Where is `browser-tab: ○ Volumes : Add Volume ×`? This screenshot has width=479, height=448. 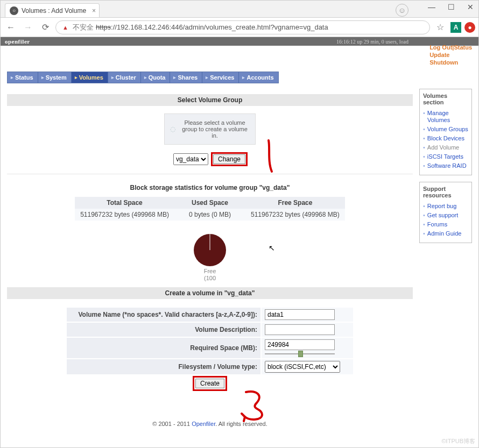 browser-tab: ○ Volumes : Add Volume × is located at coordinates (52, 10).